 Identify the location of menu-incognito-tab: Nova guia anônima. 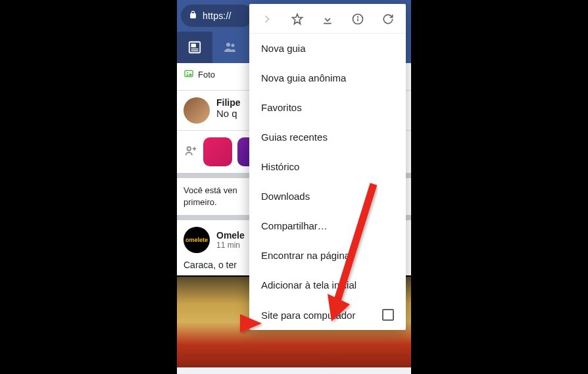
(328, 78).